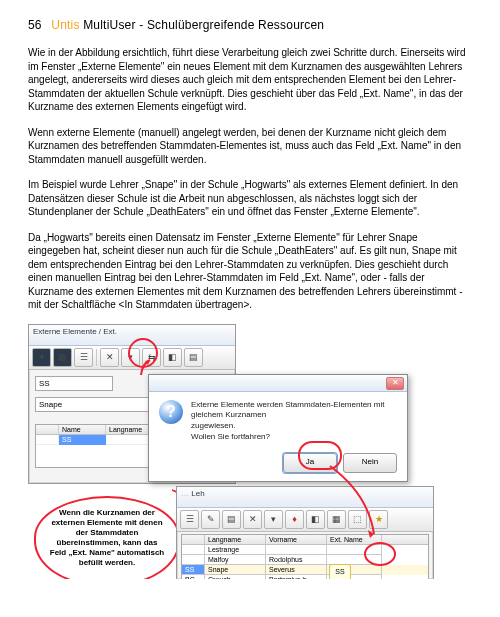 The image size is (500, 617). Describe the element at coordinates (354, 540) in the screenshot. I see `g2-h3: Ext. Name` at that location.